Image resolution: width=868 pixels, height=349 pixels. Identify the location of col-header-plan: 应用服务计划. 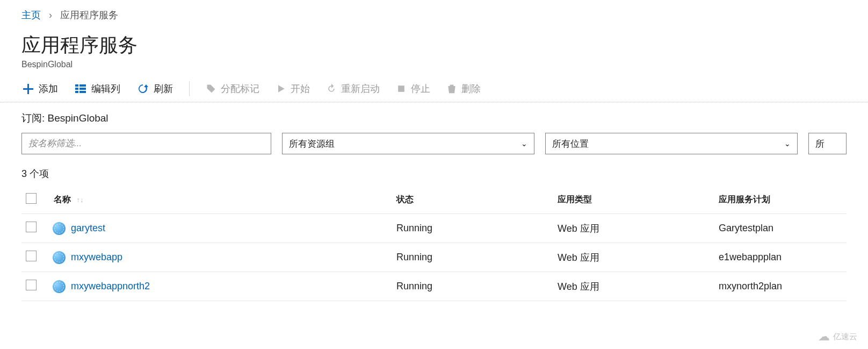
(780, 200).